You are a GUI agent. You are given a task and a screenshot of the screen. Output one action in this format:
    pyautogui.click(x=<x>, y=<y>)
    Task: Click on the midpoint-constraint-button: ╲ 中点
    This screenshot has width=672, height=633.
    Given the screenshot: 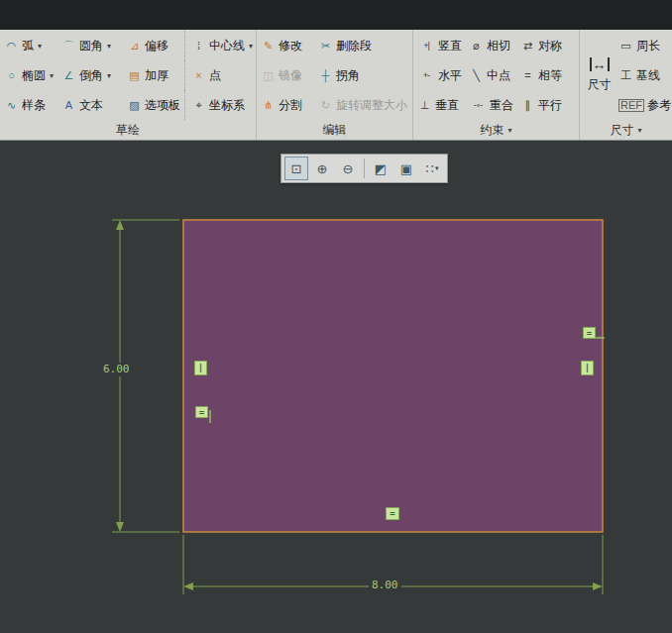 What is the action you would take?
    pyautogui.click(x=493, y=75)
    